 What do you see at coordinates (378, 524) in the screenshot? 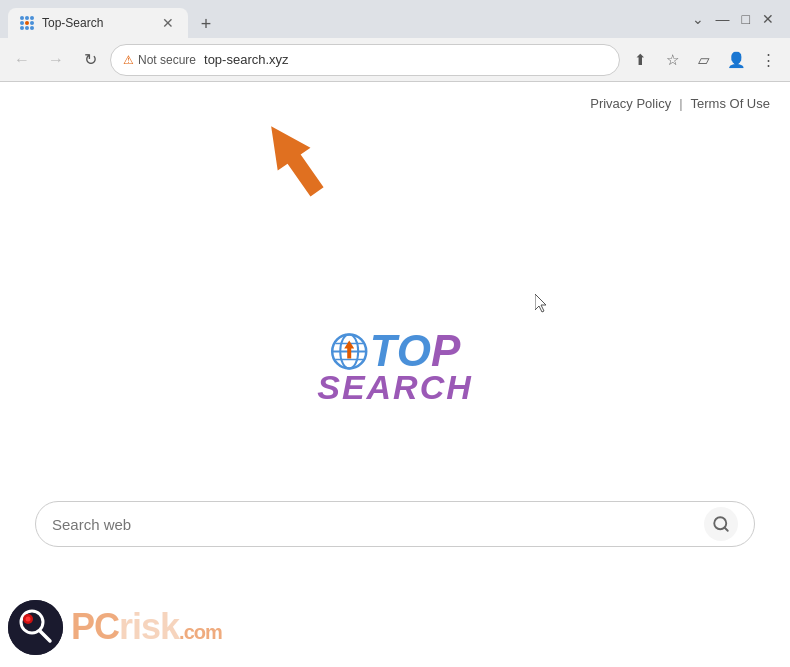
I see `search-input` at bounding box center [378, 524].